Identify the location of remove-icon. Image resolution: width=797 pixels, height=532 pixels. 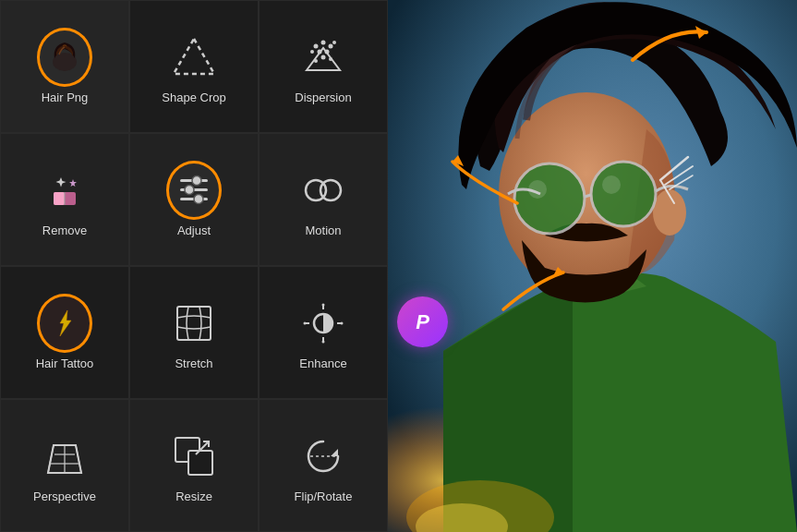
(65, 190).